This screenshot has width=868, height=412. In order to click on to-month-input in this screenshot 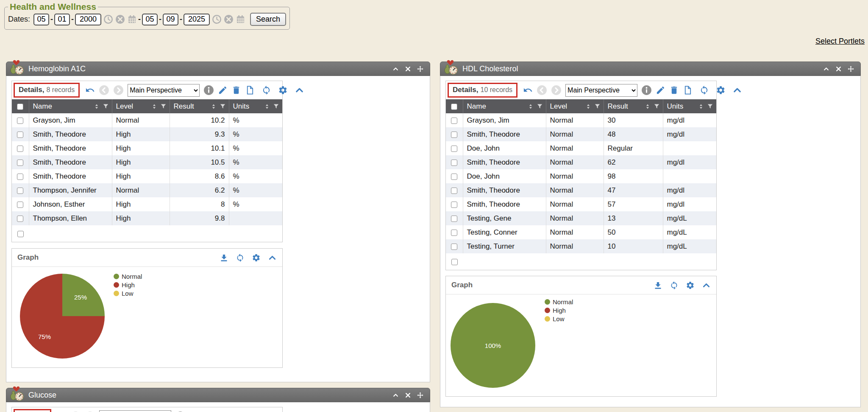, I will do `click(150, 20)`.